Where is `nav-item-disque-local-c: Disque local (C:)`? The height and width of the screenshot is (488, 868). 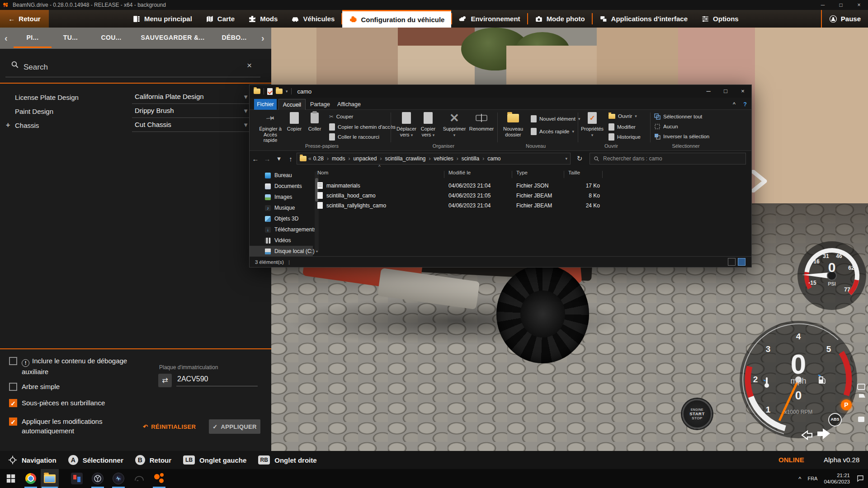
nav-item-disque-local-c: Disque local (C:) is located at coordinates (281, 251).